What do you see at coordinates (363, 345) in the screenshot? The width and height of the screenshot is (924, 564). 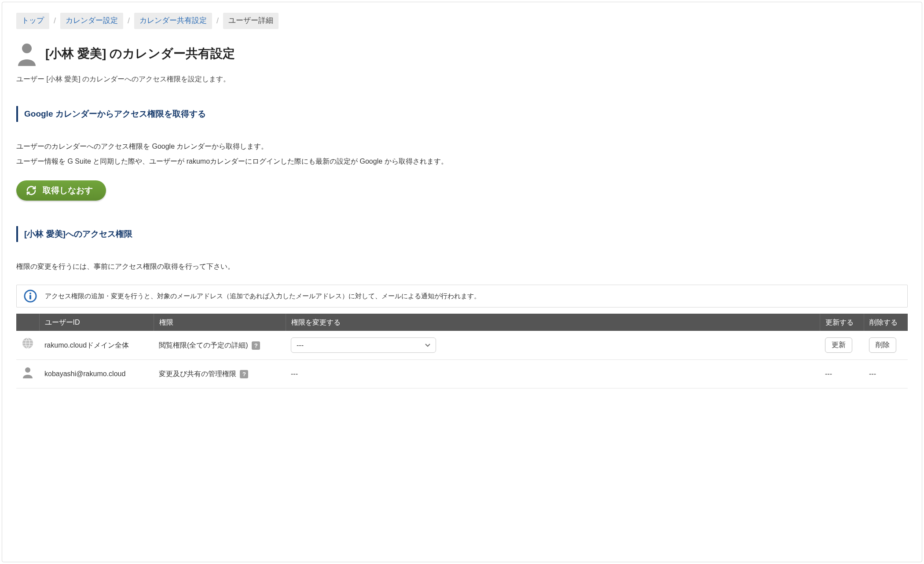 I see `permission-select: ---` at bounding box center [363, 345].